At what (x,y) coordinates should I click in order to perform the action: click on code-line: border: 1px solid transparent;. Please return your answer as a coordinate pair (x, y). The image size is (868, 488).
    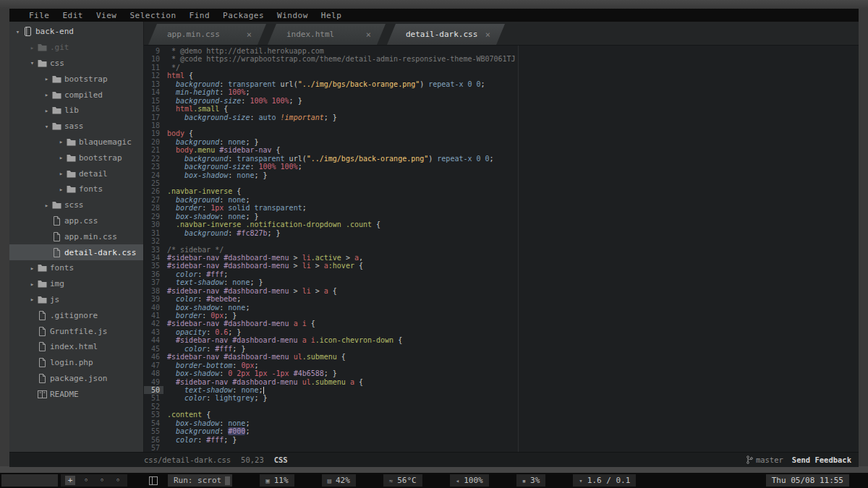
    Looking at the image, I should click on (513, 208).